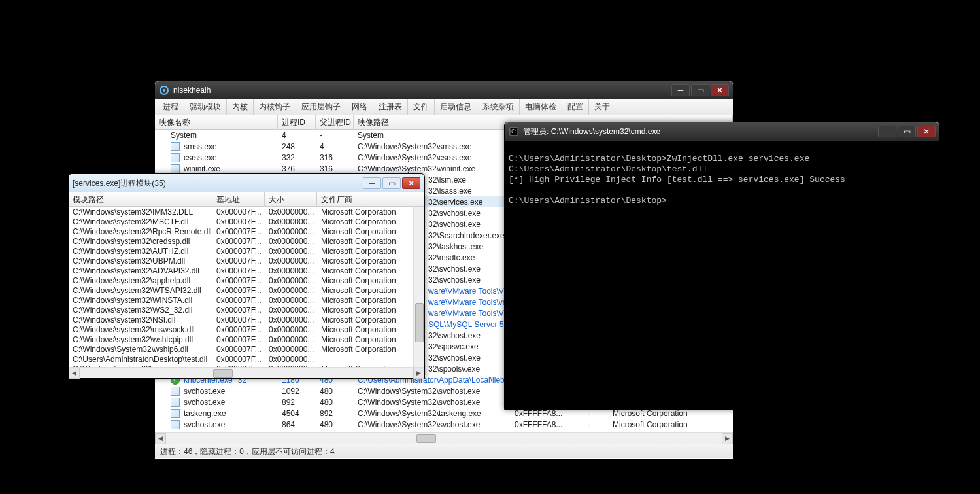 This screenshot has height=494, width=980. I want to click on cell-module-path: C:\Windows\system32\apphelp.dll, so click(141, 281).